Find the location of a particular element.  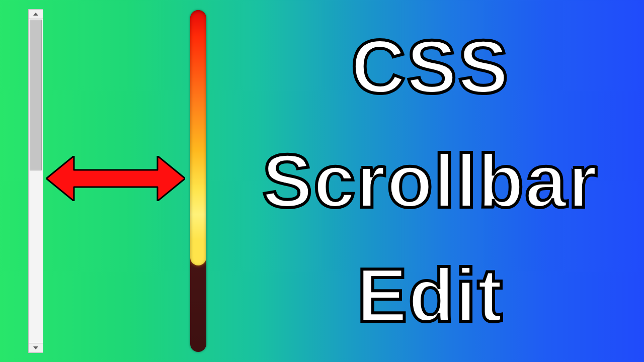

double-arrow-icon is located at coordinates (116, 178).